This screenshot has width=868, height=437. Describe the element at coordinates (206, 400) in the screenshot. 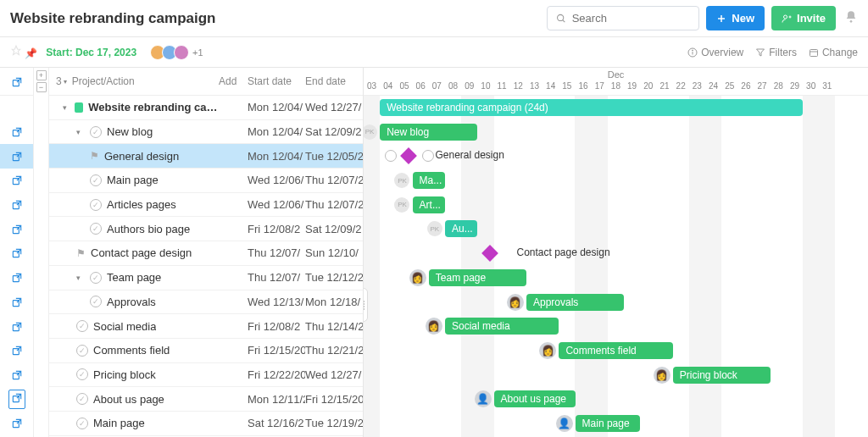

I see `table-row: ✓About us pageMon 12/11/2Fri 12/15/20` at that location.